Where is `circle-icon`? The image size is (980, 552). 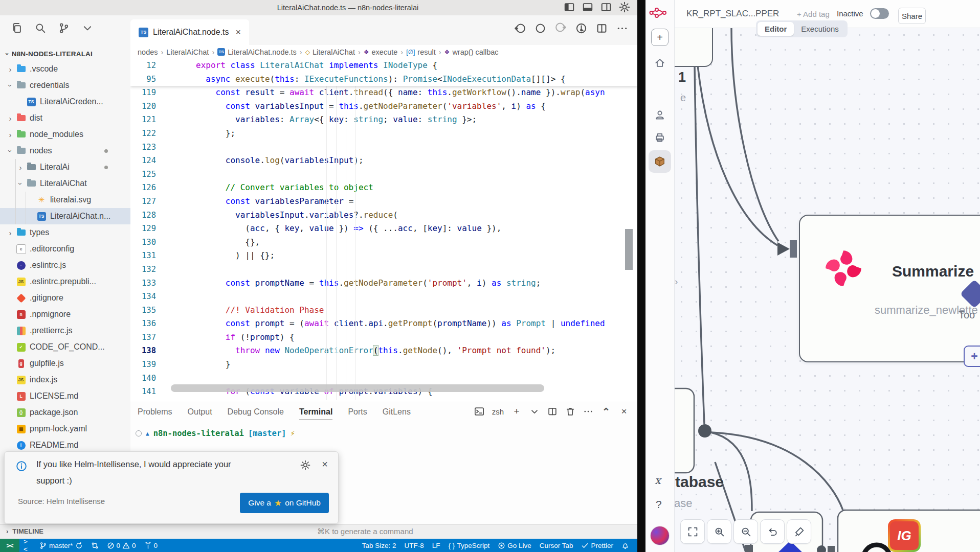 circle-icon is located at coordinates (540, 29).